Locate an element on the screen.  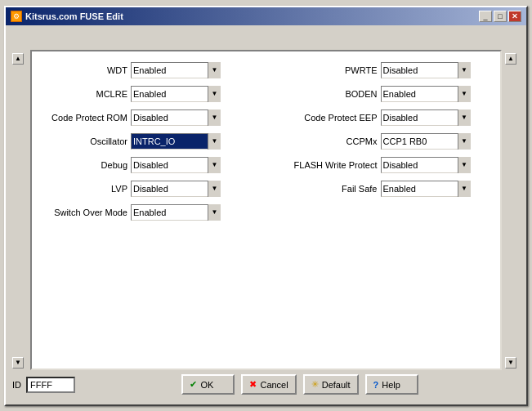
app-icon: ⚙ is located at coordinates (16, 16).